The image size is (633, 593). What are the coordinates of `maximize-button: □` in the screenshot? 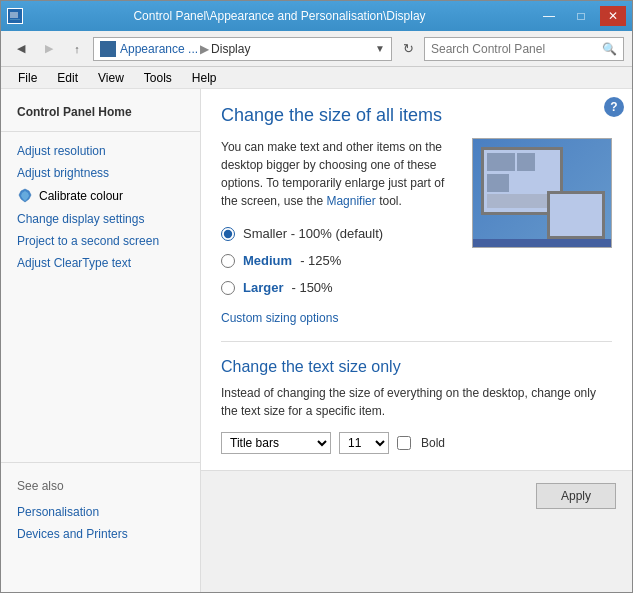 It's located at (581, 16).